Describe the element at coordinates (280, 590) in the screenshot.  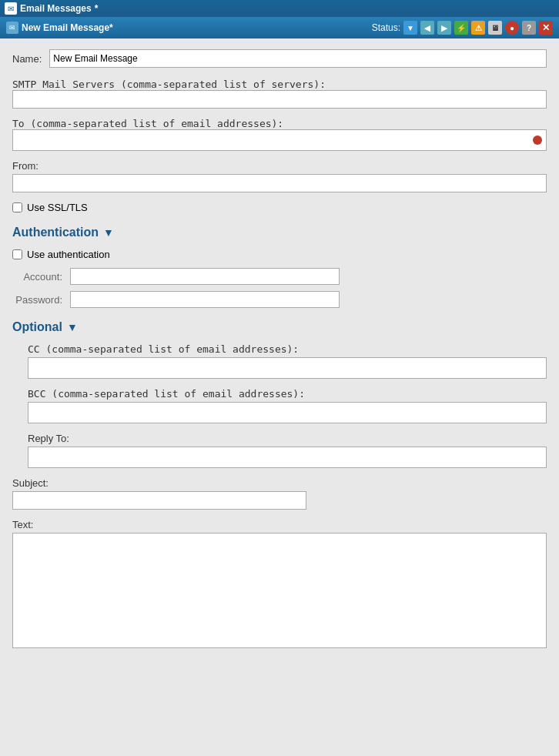
I see `text-input` at that location.